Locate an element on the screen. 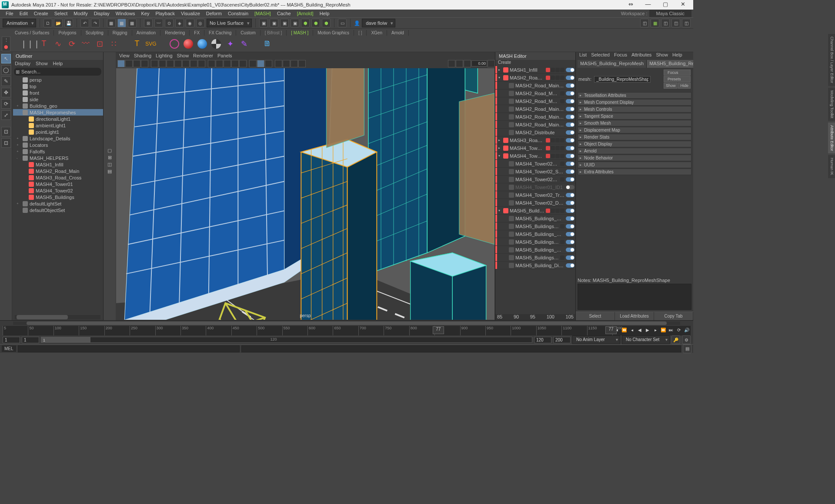  select-component-icon: ▦ is located at coordinates (132, 23).